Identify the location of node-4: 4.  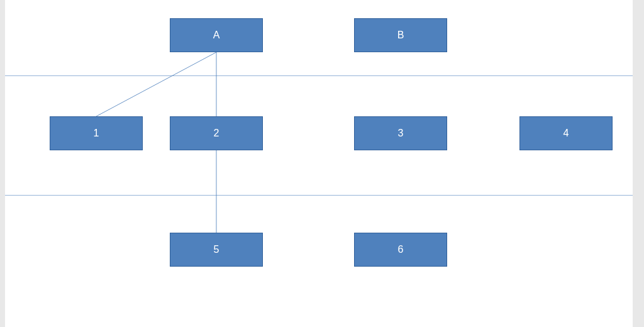
(566, 133).